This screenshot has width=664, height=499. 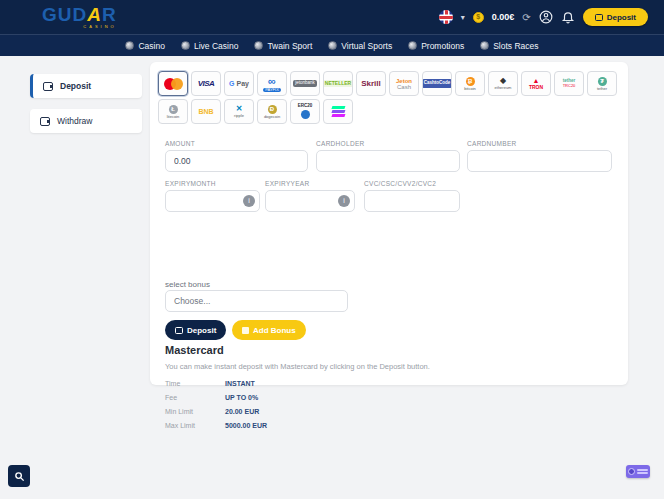 I want to click on payment-method-bnb: BNB, so click(x=206, y=112).